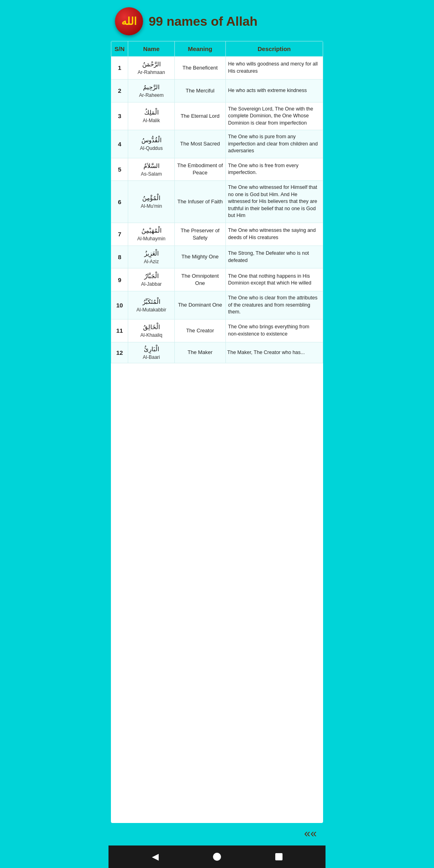 The height and width of the screenshot is (868, 434). I want to click on row-name: الْجَبَّارُ Al-Jabbar, so click(151, 280).